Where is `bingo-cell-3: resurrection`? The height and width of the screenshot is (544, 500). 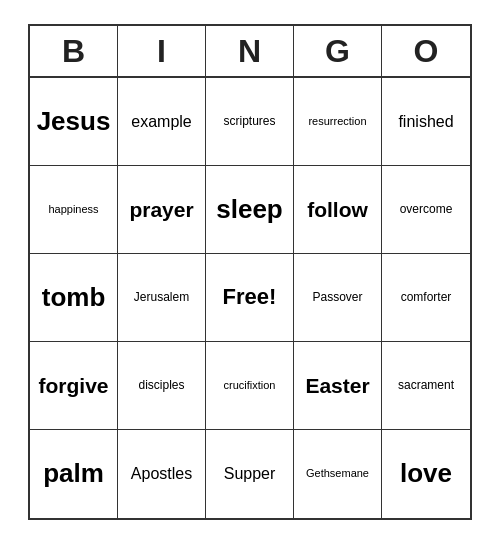 bingo-cell-3: resurrection is located at coordinates (338, 122).